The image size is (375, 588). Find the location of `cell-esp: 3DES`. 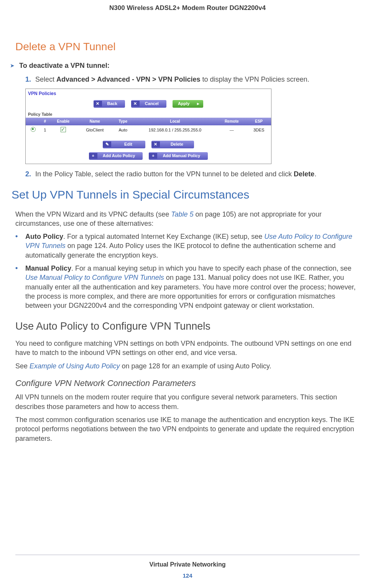

cell-esp: 3DES is located at coordinates (259, 130).